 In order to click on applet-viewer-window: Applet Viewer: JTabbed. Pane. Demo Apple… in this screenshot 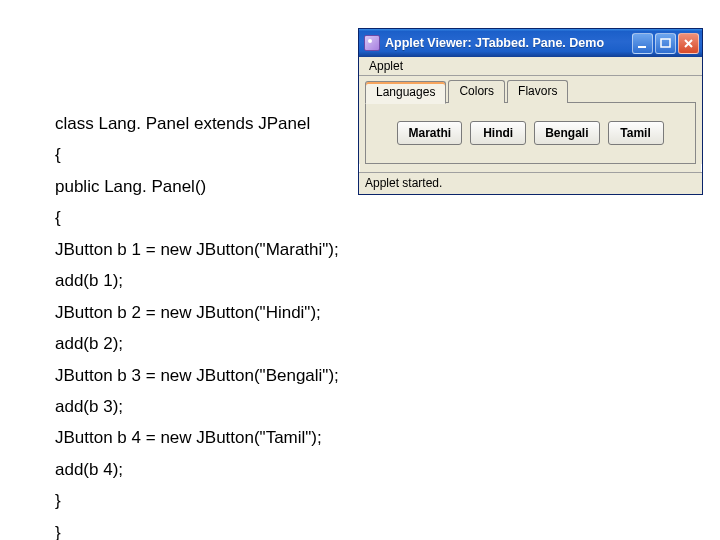, I will do `click(530, 112)`.